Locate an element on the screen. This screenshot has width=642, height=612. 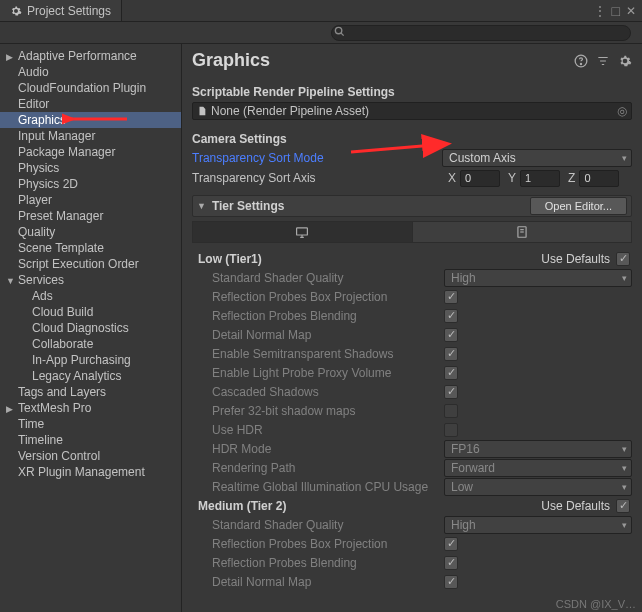
sidebar-item-collaborate: Collaborate is located at coordinates (90, 344).